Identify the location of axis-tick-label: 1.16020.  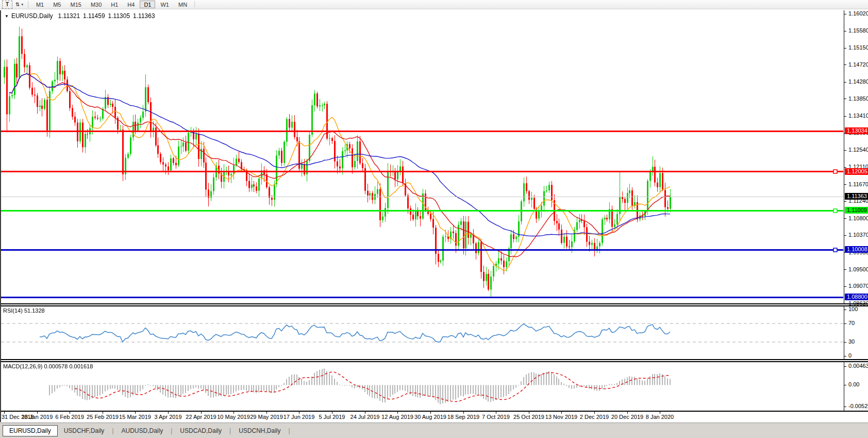
(858, 13).